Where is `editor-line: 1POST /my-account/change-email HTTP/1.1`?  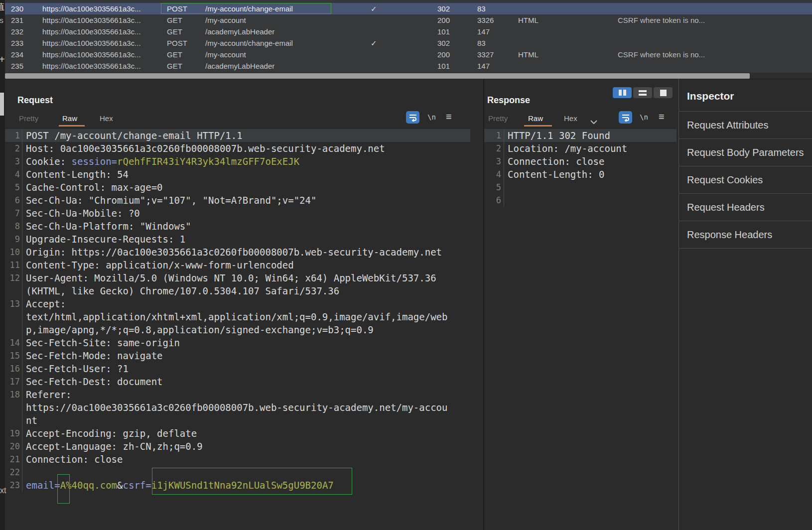
editor-line: 1POST /my-account/change-email HTTP/1.1 is located at coordinates (238, 135).